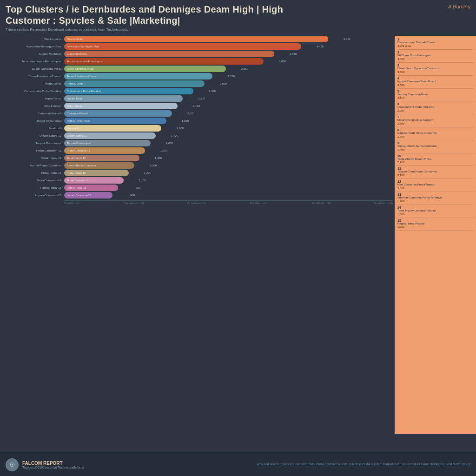 The image size is (476, 476). Describe the element at coordinates (229, 201) in the screenshot. I see `x-axis-line` at that location.